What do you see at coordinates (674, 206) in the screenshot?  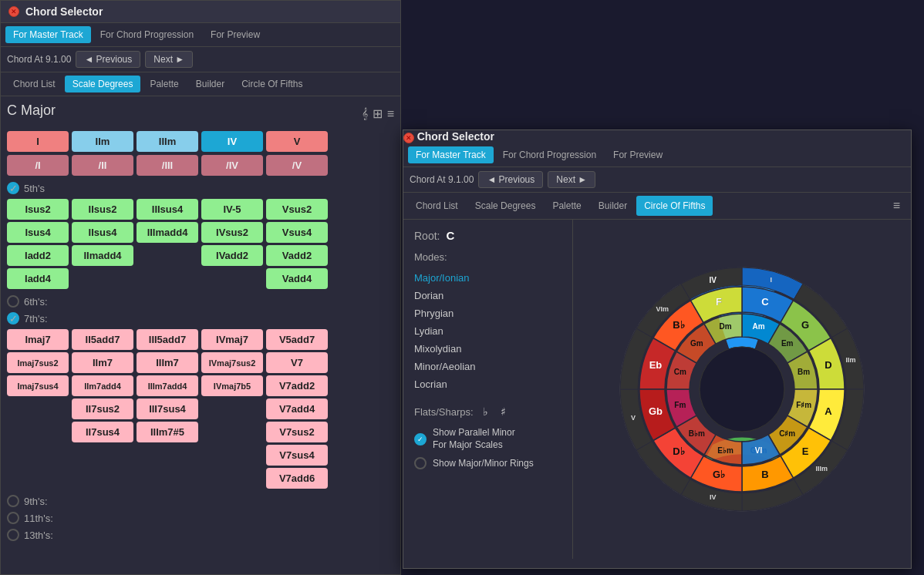 I see `fg-view-tab-circle-of-fifths: Circle Of Fifths` at bounding box center [674, 206].